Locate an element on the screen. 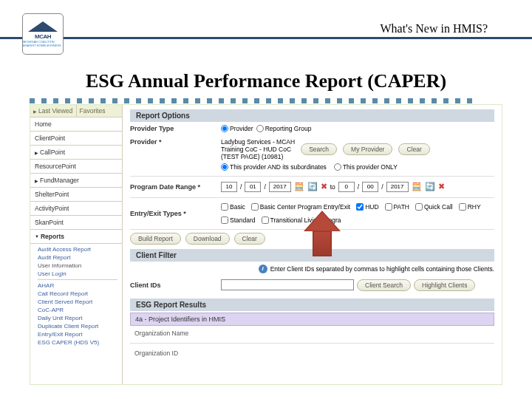  search-button: Search is located at coordinates (319, 149).